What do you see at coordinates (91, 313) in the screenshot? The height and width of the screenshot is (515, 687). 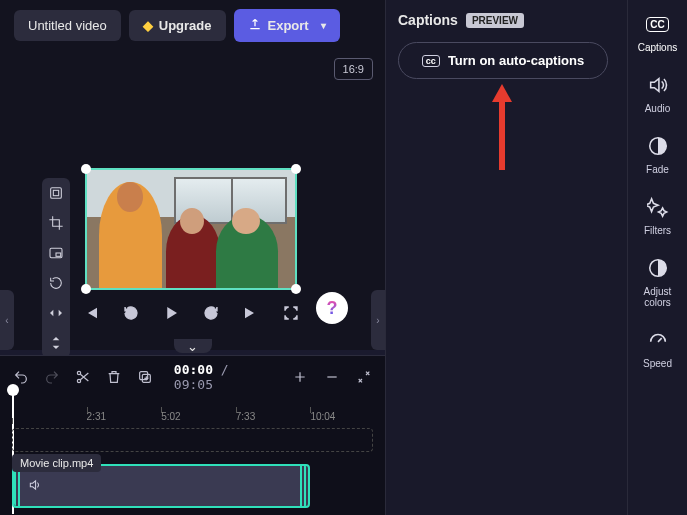 I see `skip-back-icon` at bounding box center [91, 313].